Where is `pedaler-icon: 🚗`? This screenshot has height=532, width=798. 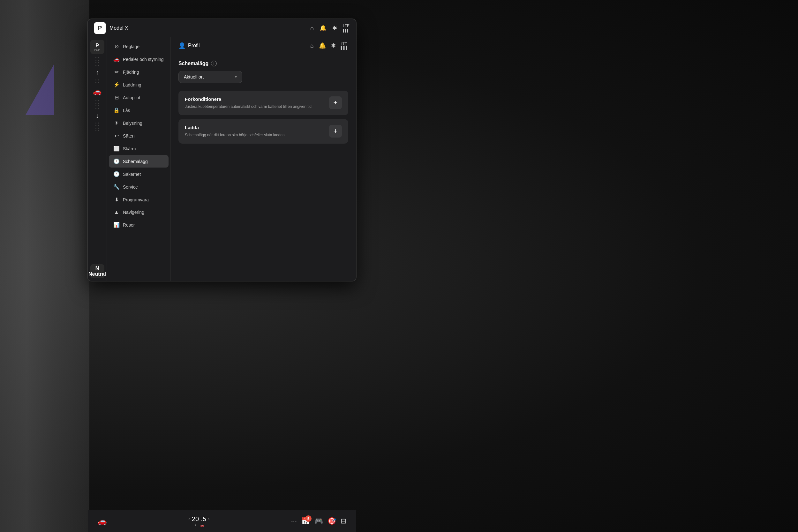 pedaler-icon: 🚗 is located at coordinates (117, 59).